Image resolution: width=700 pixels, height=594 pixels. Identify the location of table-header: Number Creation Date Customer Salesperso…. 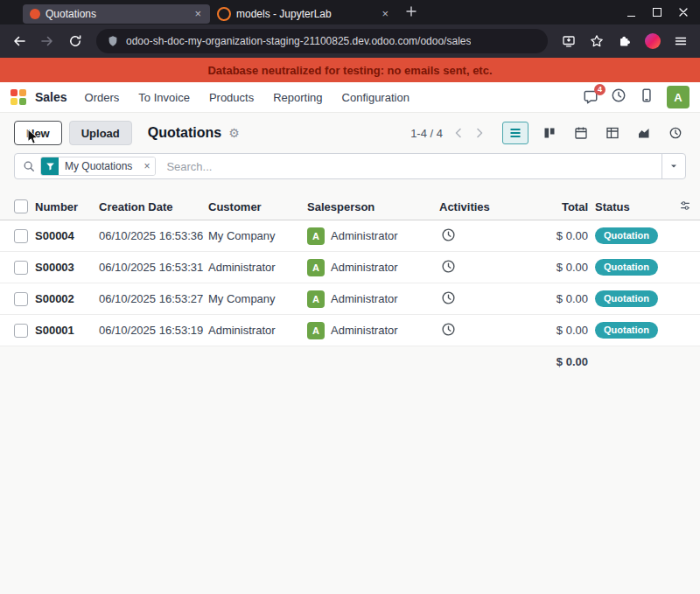
(350, 206).